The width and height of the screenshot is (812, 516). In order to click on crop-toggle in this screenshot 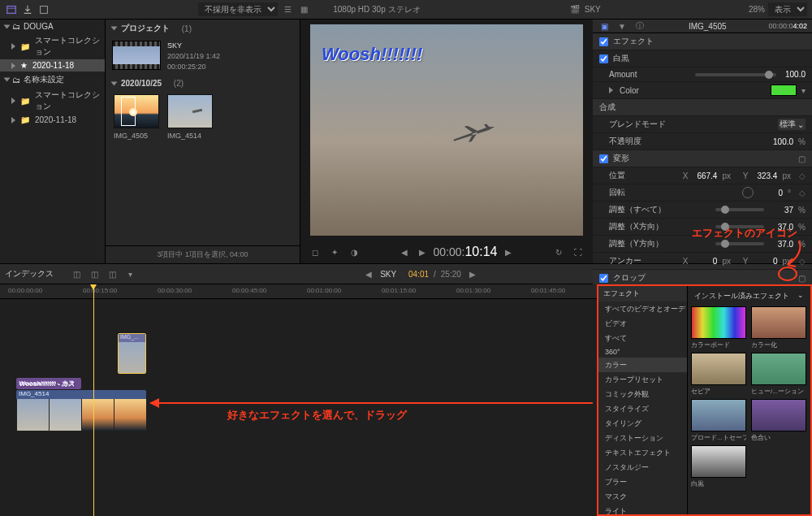, I will do `click(604, 278)`.